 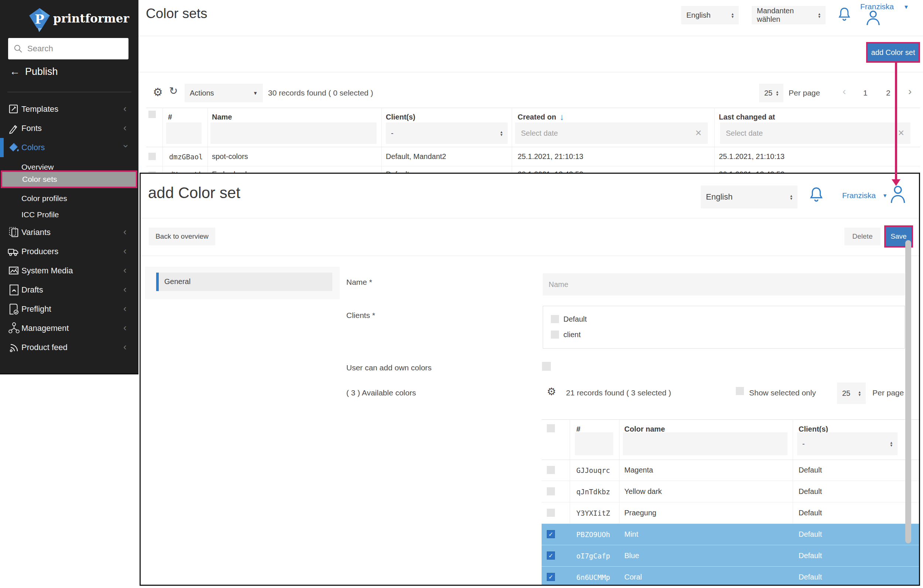 I want to click on bell-icon, so click(x=844, y=15).